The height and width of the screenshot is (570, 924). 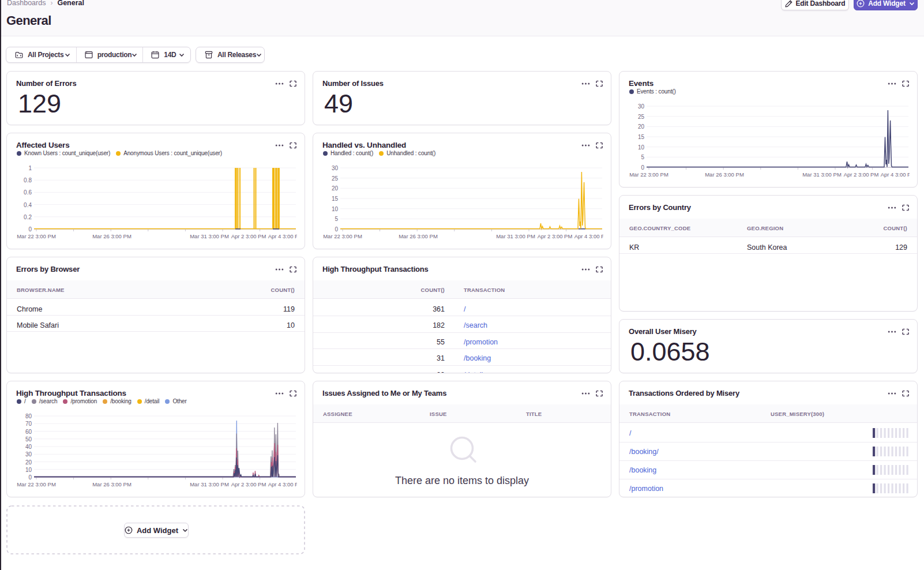 I want to click on svg-text: 0.6, so click(x=28, y=193).